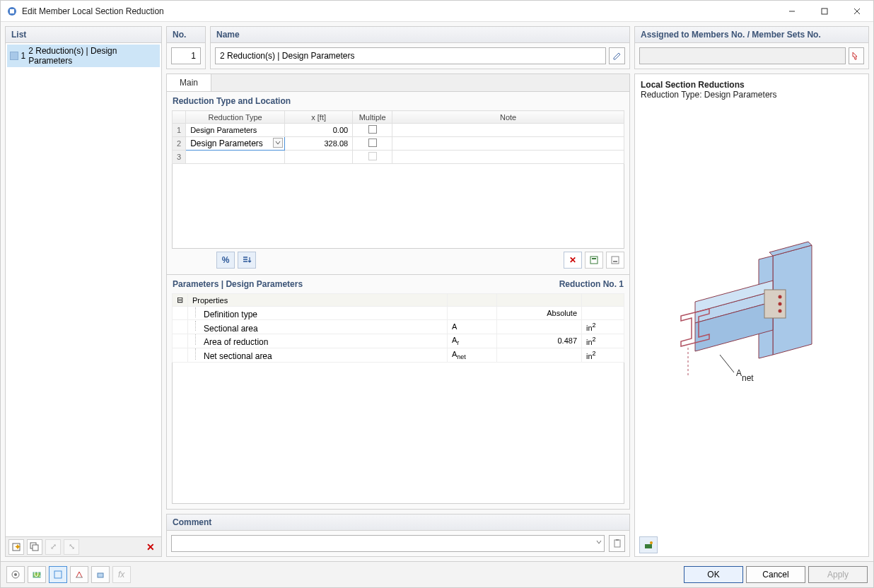 The image size is (874, 588). Describe the element at coordinates (247, 260) in the screenshot. I see `sort-button` at that location.